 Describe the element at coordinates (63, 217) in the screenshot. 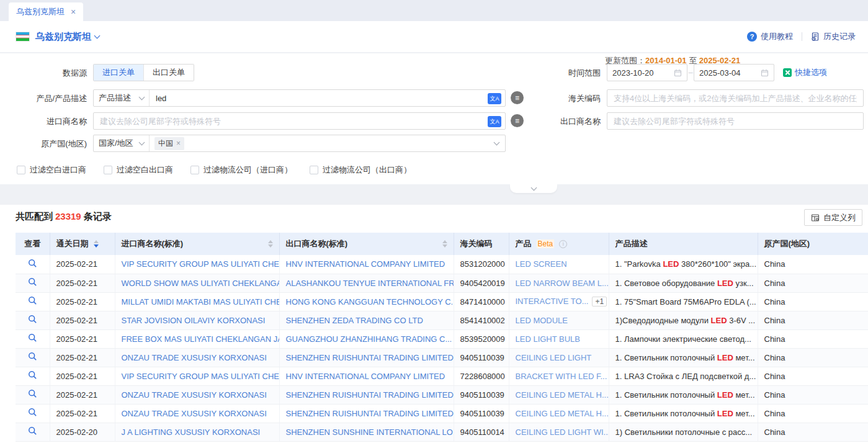

I see `results-summary: 共匹配到23319条记录` at that location.